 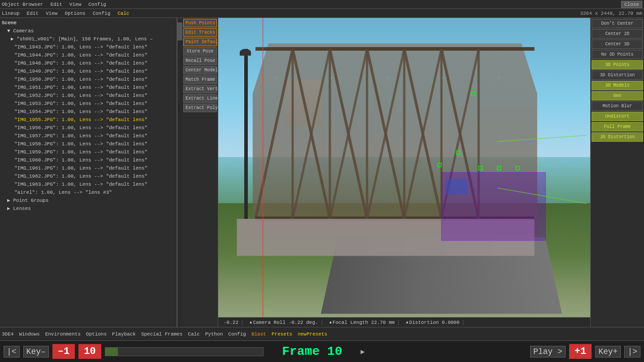 What do you see at coordinates (88, 87) in the screenshot?
I see `img-1951: "IMG_1951.JPG": 1.00, Lens --> "default …` at bounding box center [88, 87].